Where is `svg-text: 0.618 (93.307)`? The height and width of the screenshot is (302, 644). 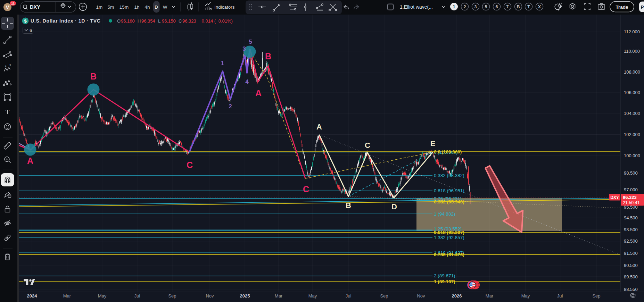
svg-text: 0.618 (93.307) is located at coordinates (449, 233).